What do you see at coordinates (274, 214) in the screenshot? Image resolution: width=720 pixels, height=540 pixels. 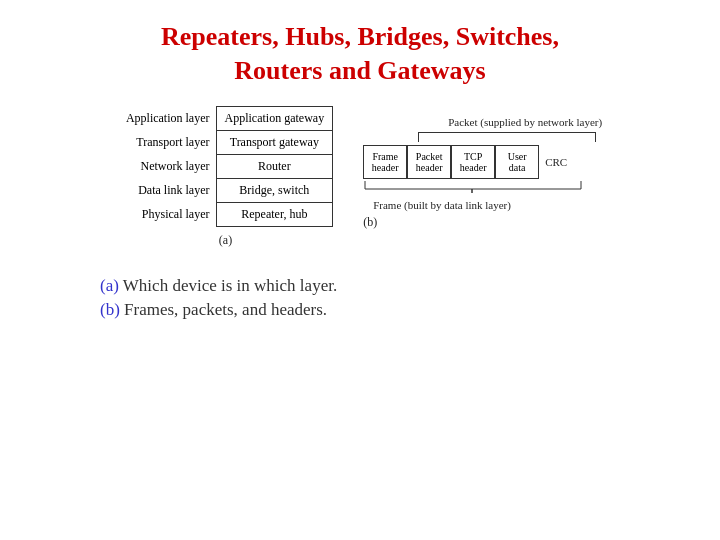 I see `device-cell: Repeater, hub` at bounding box center [274, 214].